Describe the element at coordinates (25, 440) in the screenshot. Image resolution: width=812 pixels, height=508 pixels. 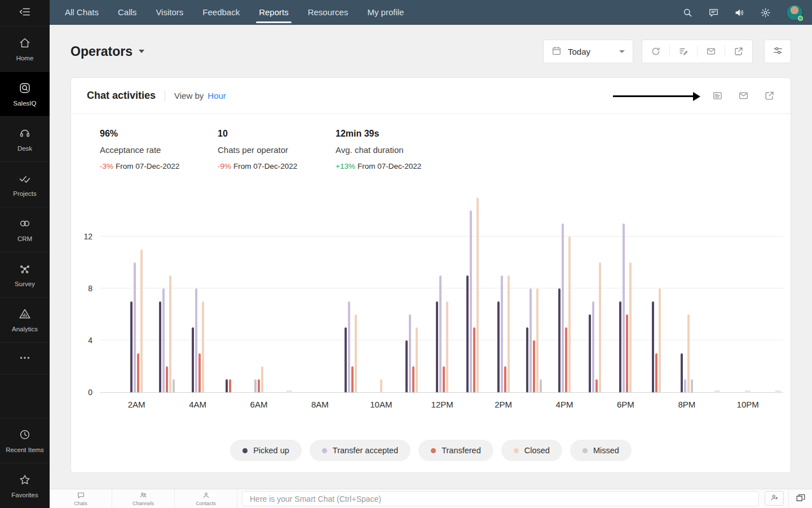
I see `sidebar-item-recent-items: Recent Items` at that location.